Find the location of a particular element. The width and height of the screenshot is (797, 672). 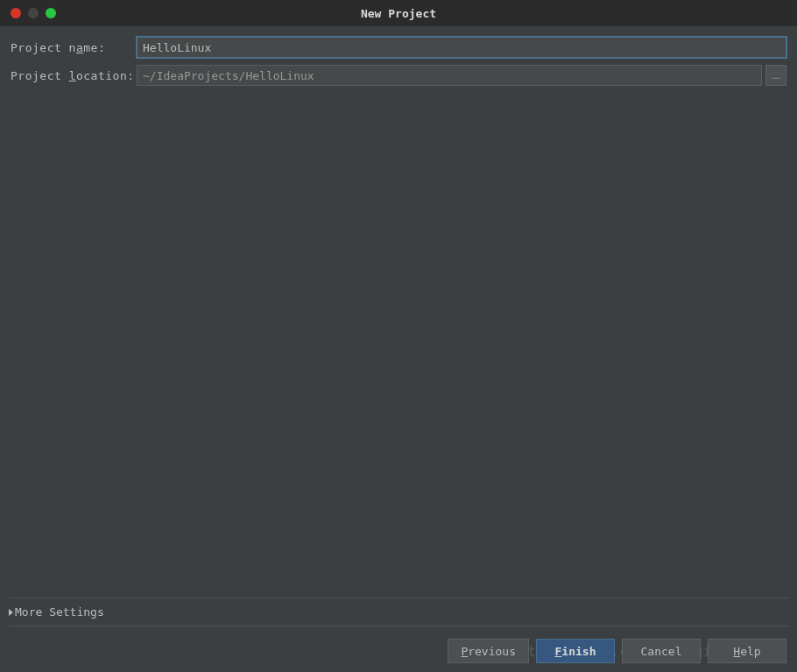

help-button: Help is located at coordinates (747, 651).